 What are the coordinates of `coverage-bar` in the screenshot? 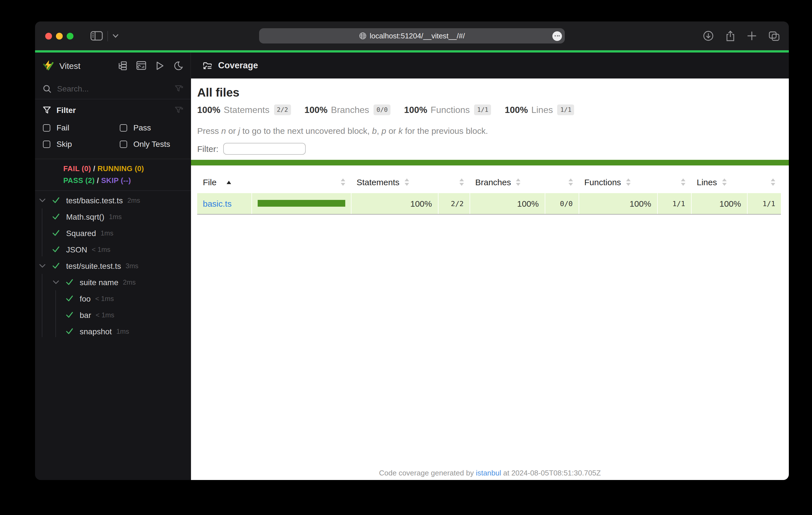 It's located at (301, 203).